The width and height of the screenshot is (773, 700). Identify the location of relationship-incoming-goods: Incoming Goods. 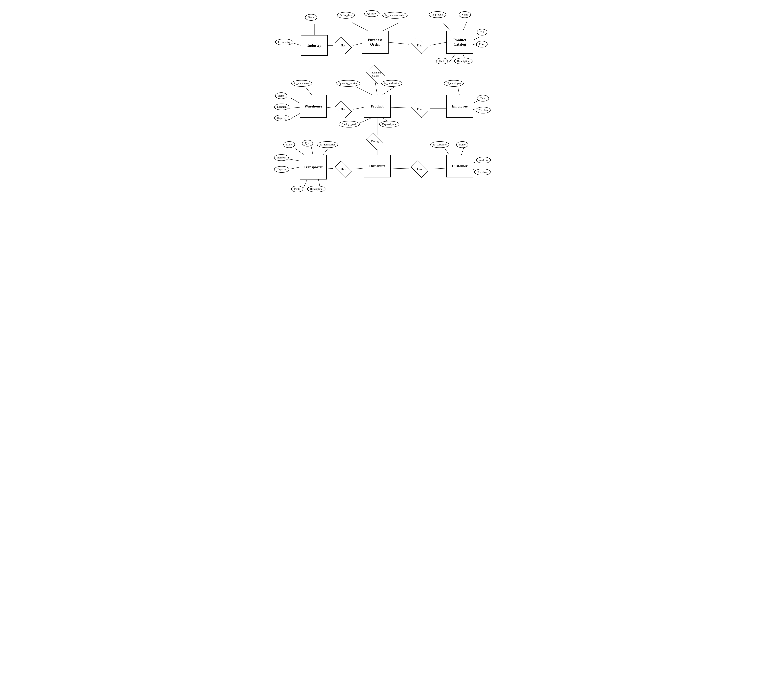
(376, 74).